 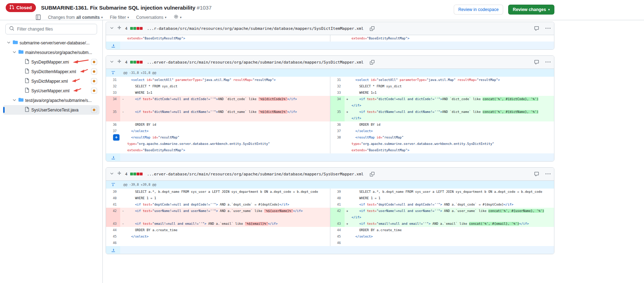 What do you see at coordinates (55, 29) in the screenshot?
I see `filter-changed-files-input` at bounding box center [55, 29].